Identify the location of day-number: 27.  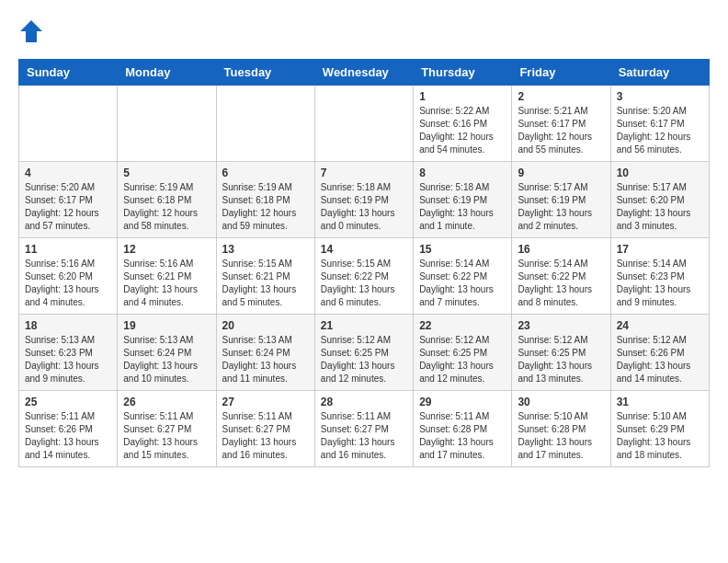
(266, 402).